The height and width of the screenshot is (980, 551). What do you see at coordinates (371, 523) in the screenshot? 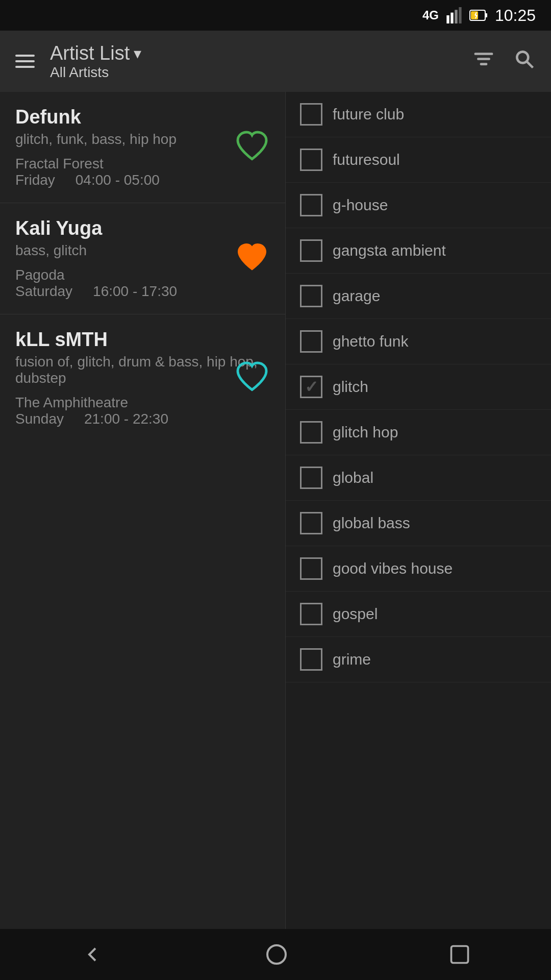
I see `filter-label: global bass` at bounding box center [371, 523].